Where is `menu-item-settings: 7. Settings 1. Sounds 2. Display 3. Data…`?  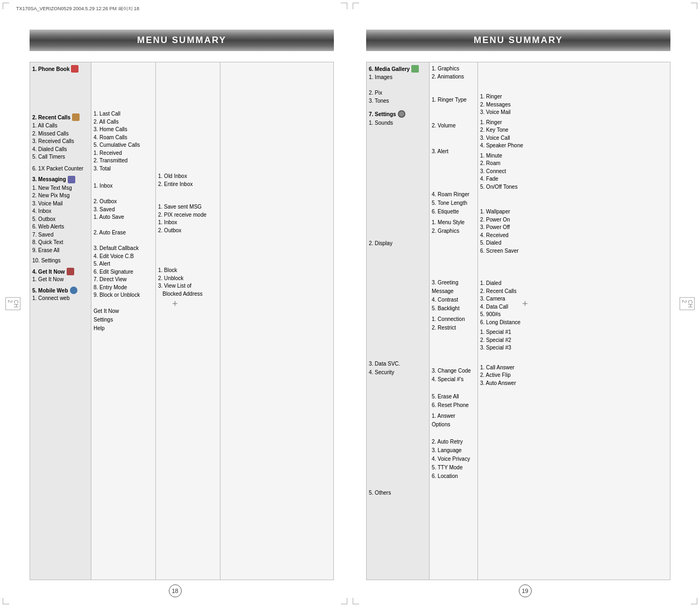
menu-item-settings: 7. Settings 1. Sounds 2. Display 3. Data… is located at coordinates (398, 304).